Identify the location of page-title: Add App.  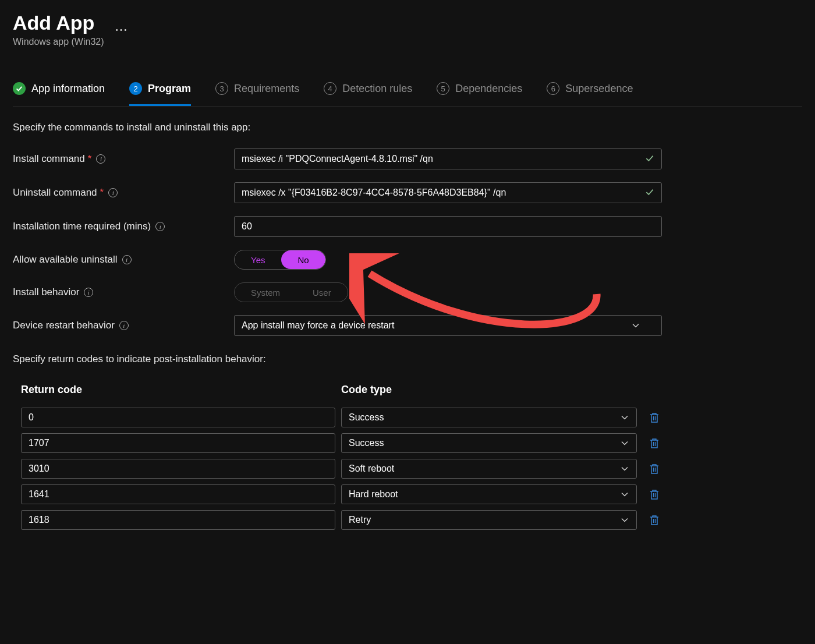
(58, 23).